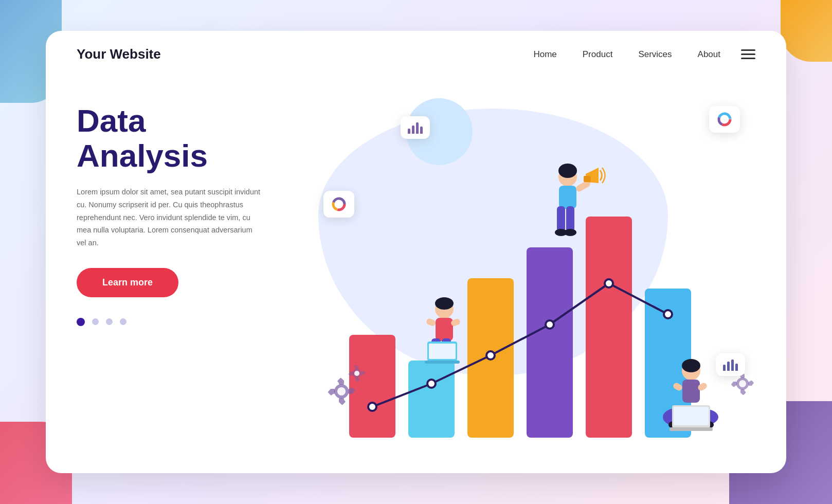 Image resolution: width=832 pixels, height=504 pixels. What do you see at coordinates (185, 322) in the screenshot?
I see `slide-dots` at bounding box center [185, 322].